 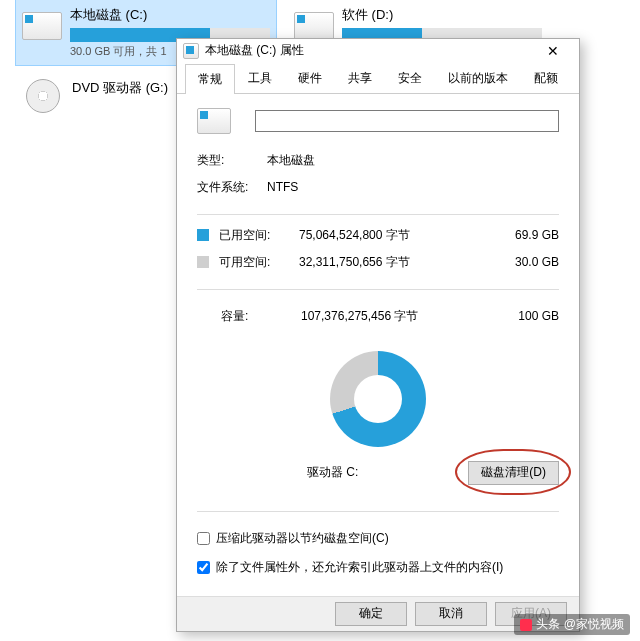 I want to click on capacity-label: 容量:, so click(x=261, y=316).